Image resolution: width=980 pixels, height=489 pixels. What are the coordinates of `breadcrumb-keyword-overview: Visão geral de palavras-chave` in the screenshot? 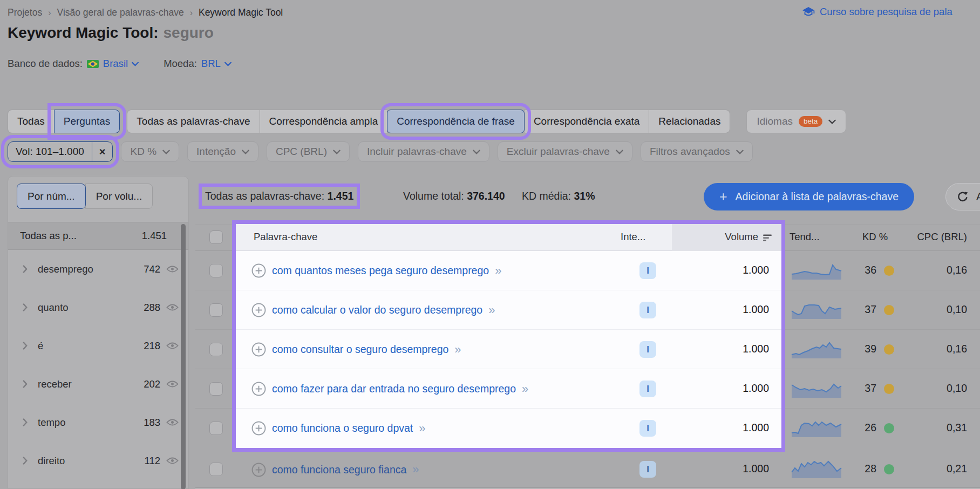 It's located at (121, 13).